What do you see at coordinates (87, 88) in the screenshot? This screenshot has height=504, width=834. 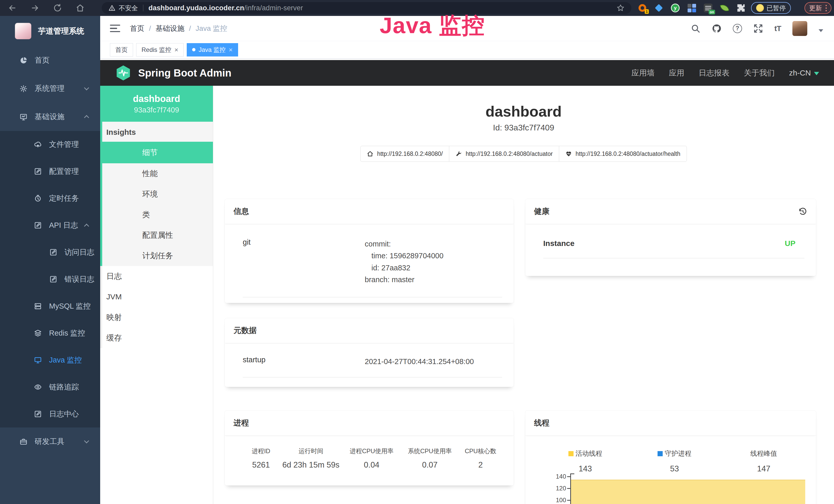 I see `chevron-down-icon` at bounding box center [87, 88].